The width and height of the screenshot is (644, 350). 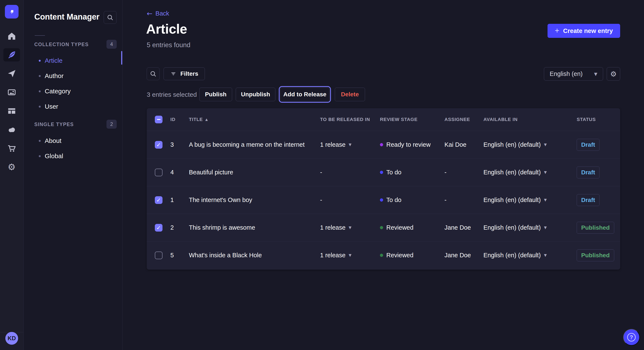 What do you see at coordinates (180, 172) in the screenshot?
I see `cell-id: 4` at bounding box center [180, 172].